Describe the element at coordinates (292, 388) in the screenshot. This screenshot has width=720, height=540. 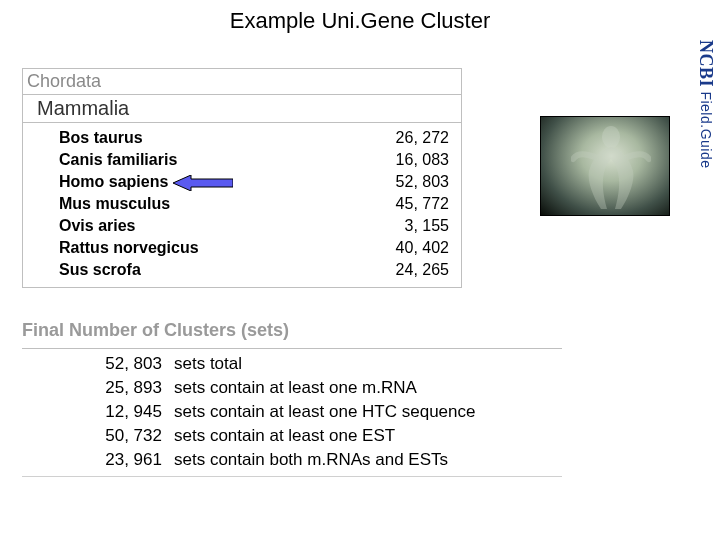
I see `table-row: 25, 893 sets contain at least one m.RNA` at that location.